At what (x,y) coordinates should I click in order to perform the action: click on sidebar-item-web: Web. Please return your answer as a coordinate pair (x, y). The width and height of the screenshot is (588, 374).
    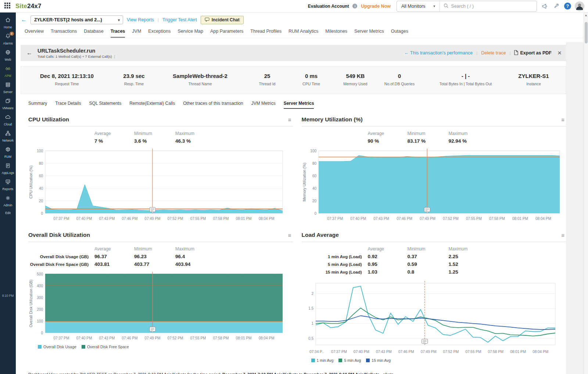
    Looking at the image, I should click on (8, 55).